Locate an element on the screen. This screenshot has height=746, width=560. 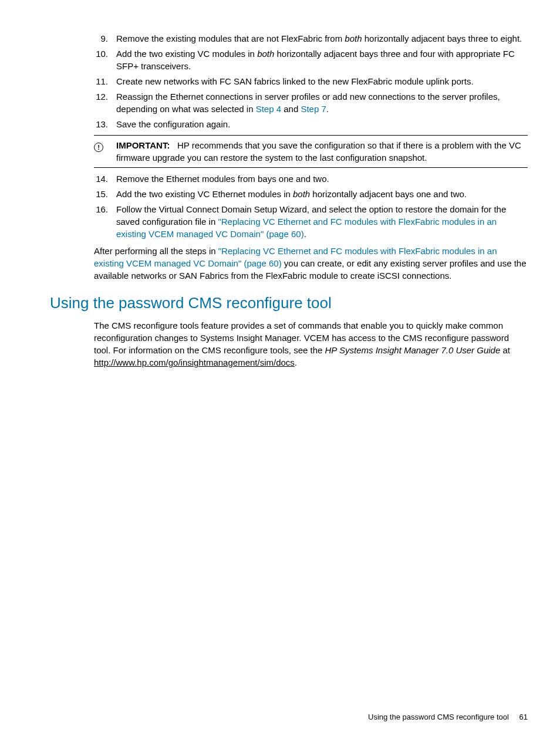
important-text: IMPORTANT: HP recommends that you save t… is located at coordinates (322, 151).